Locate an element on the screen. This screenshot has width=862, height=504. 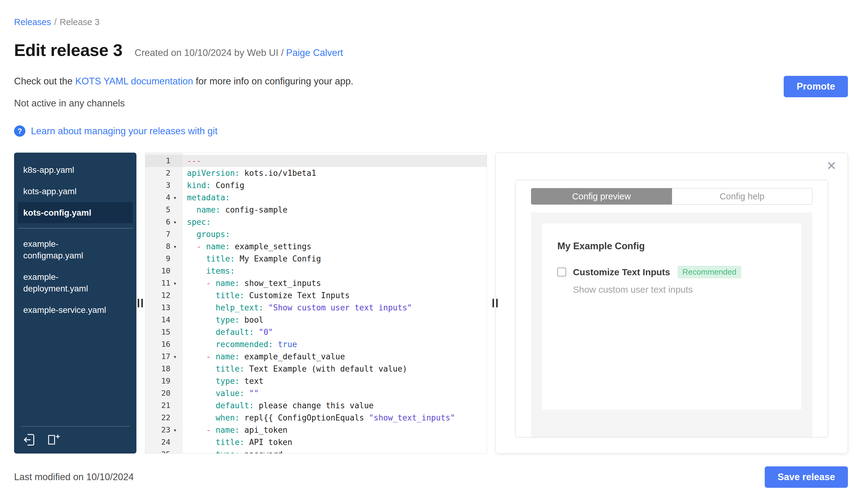
code-line-21: 21 default: please change this value is located at coordinates (316, 406).